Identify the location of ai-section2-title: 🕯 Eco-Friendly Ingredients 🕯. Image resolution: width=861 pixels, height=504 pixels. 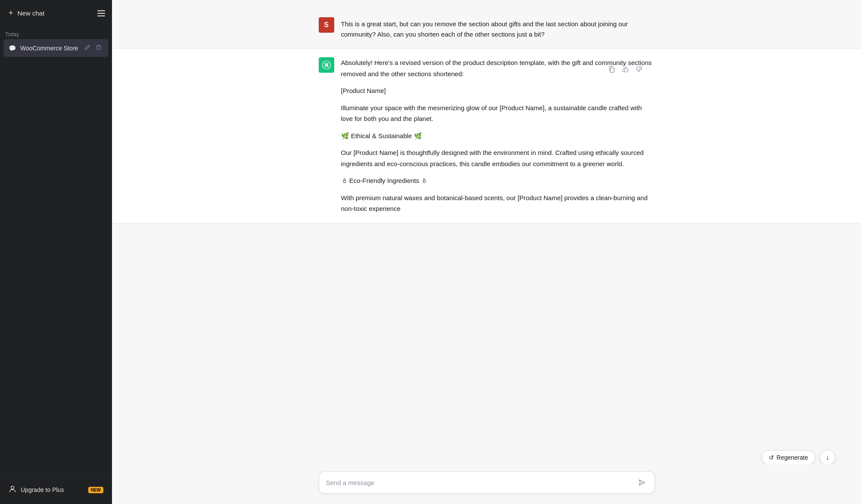
(498, 181).